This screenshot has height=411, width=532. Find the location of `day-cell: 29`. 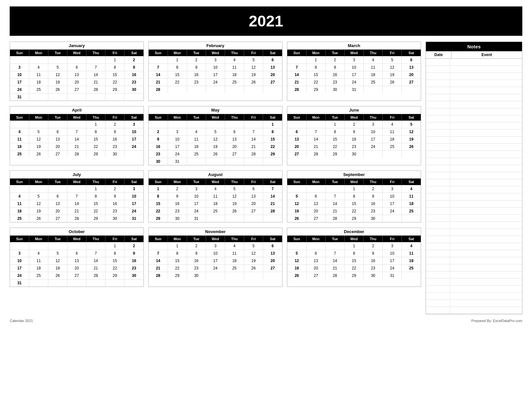

day-cell: 29 is located at coordinates (96, 219).